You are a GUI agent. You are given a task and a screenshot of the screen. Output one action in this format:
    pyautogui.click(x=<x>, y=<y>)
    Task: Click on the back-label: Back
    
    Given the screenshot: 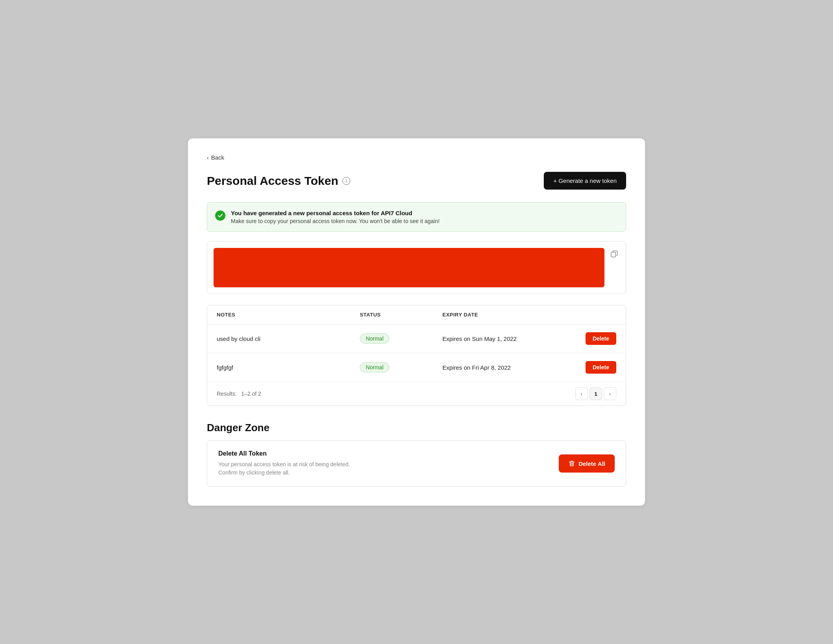 What is the action you would take?
    pyautogui.click(x=218, y=158)
    